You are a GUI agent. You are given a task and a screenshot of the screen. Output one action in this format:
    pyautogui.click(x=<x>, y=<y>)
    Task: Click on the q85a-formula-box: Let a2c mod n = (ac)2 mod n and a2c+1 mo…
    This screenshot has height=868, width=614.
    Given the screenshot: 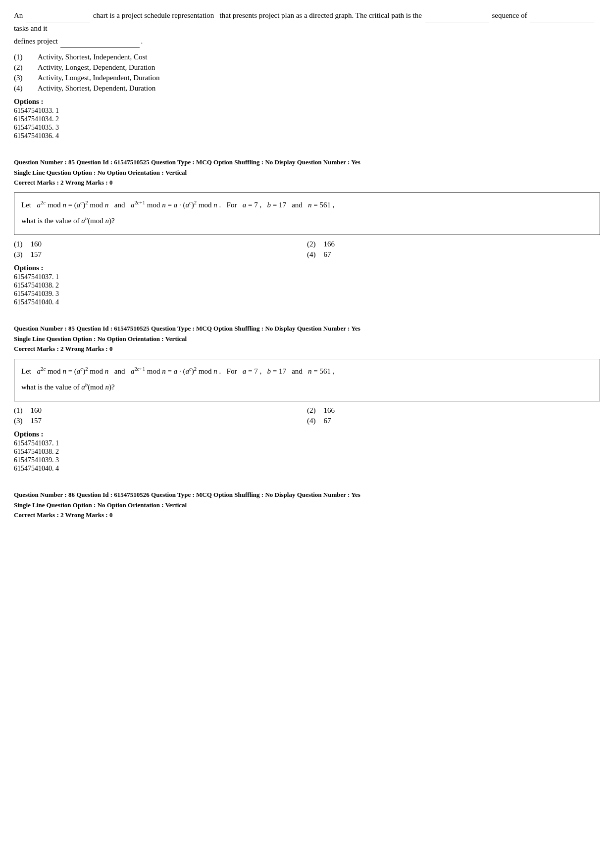 What is the action you would take?
    pyautogui.click(x=307, y=214)
    